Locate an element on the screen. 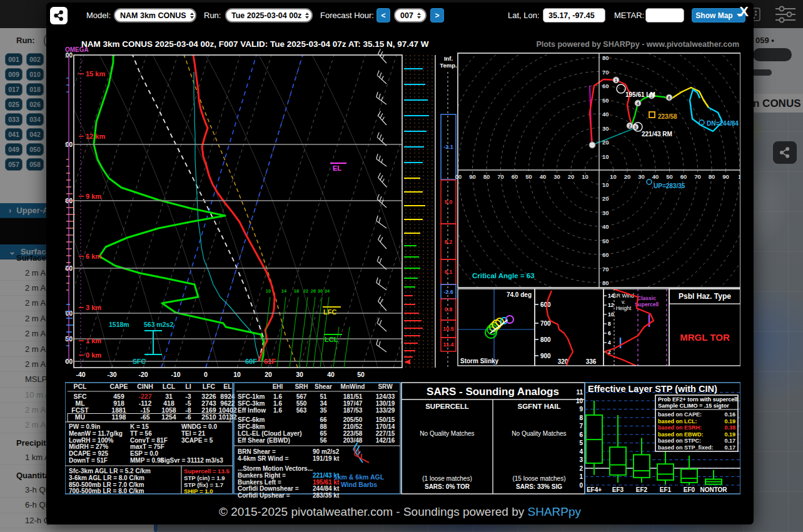 The width and height of the screenshot is (803, 532). next-hour-button: > is located at coordinates (437, 15).